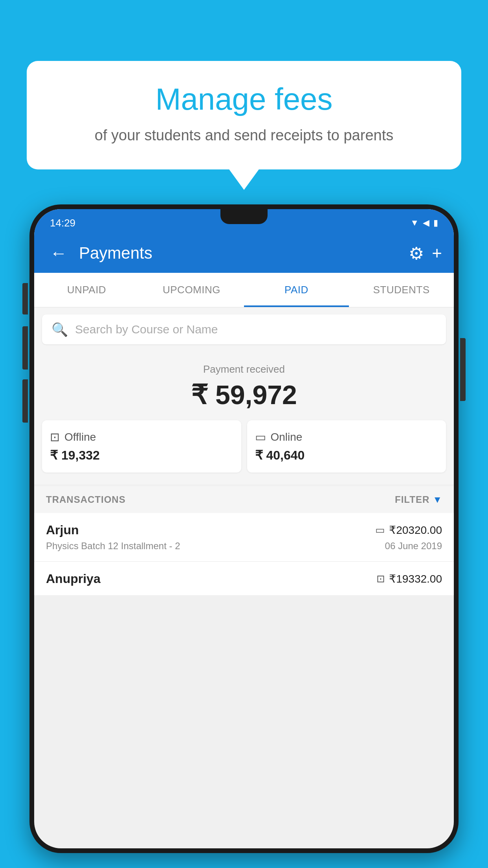 The height and width of the screenshot is (868, 488). What do you see at coordinates (409, 530) in the screenshot?
I see `transaction-amount-wrap-arjun: ▭ ₹20320.00` at bounding box center [409, 530].